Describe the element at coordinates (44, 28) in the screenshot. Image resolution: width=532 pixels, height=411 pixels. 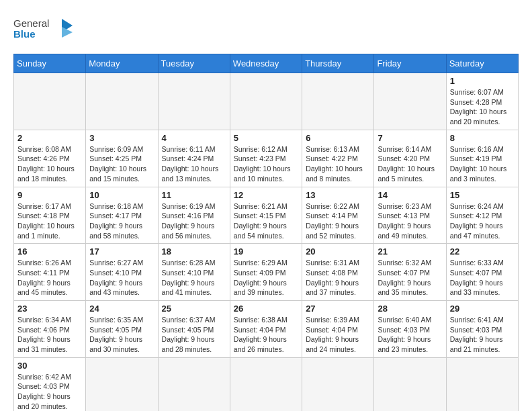
I see `logo-svg: General Blue` at that location.